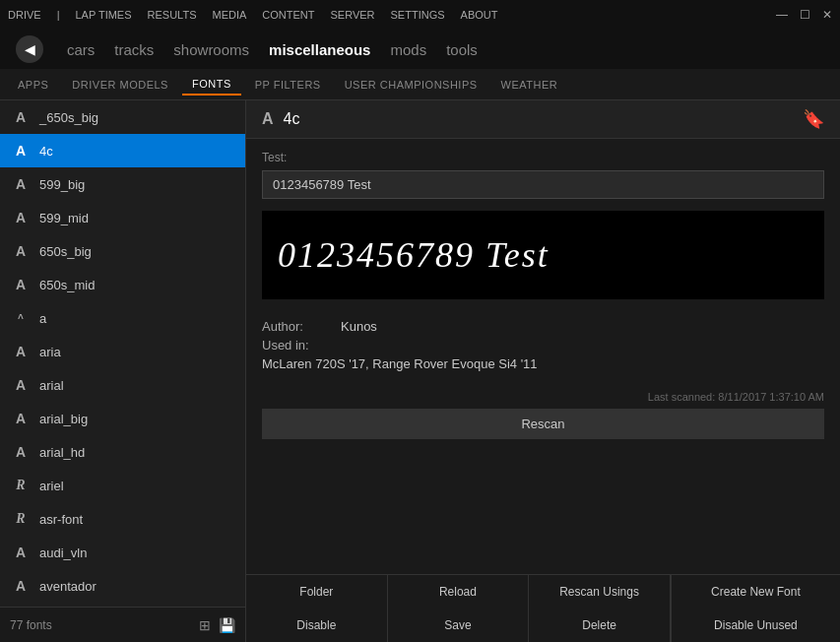 Image resolution: width=840 pixels, height=642 pixels. Describe the element at coordinates (782, 15) in the screenshot. I see `minimize-button: —` at that location.